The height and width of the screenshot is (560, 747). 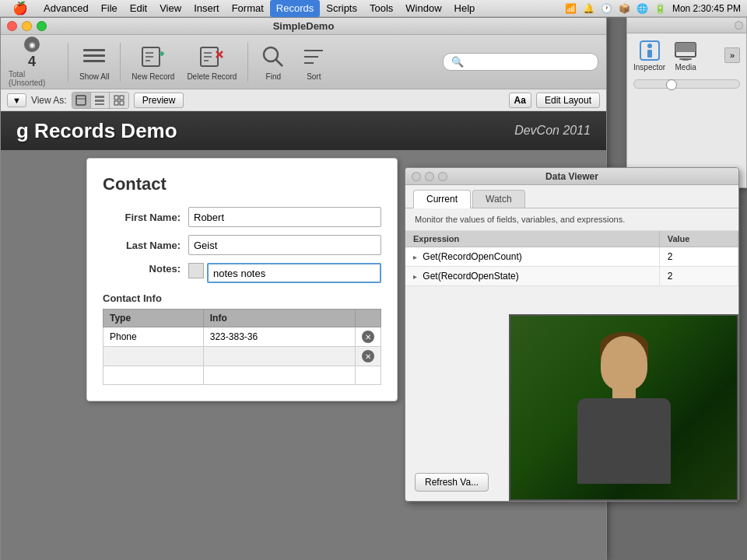 I want to click on action-column-header, so click(x=369, y=319).